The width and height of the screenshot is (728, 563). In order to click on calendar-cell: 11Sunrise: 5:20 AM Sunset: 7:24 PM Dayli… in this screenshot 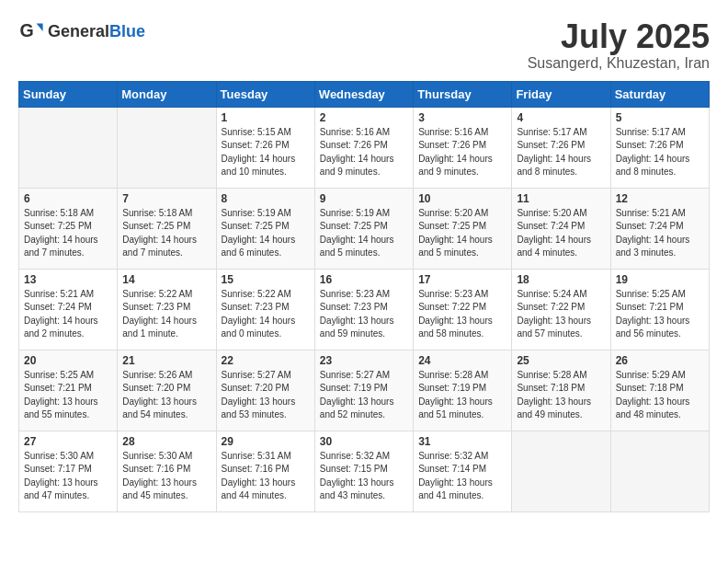, I will do `click(561, 228)`.